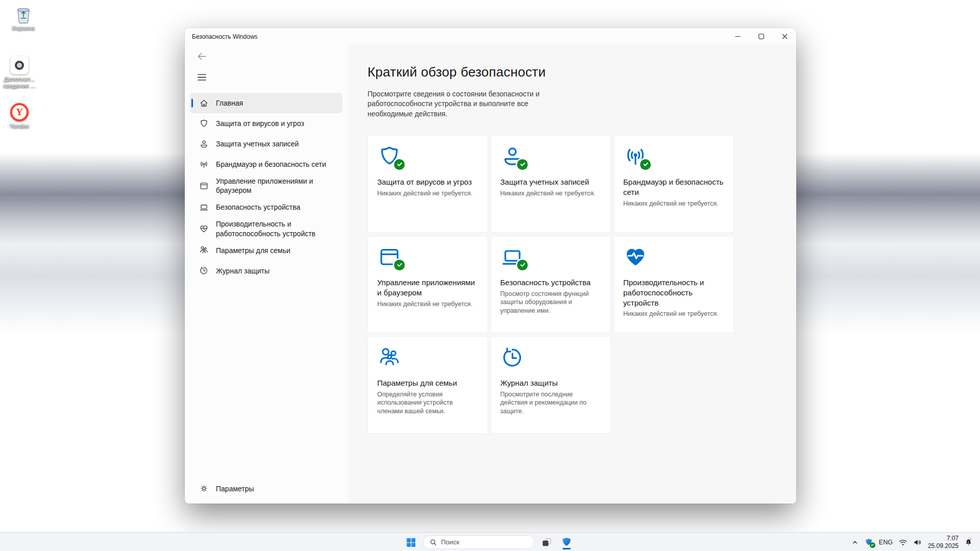  I want to click on sidebar-item-label: Журнал защиты, so click(243, 271).